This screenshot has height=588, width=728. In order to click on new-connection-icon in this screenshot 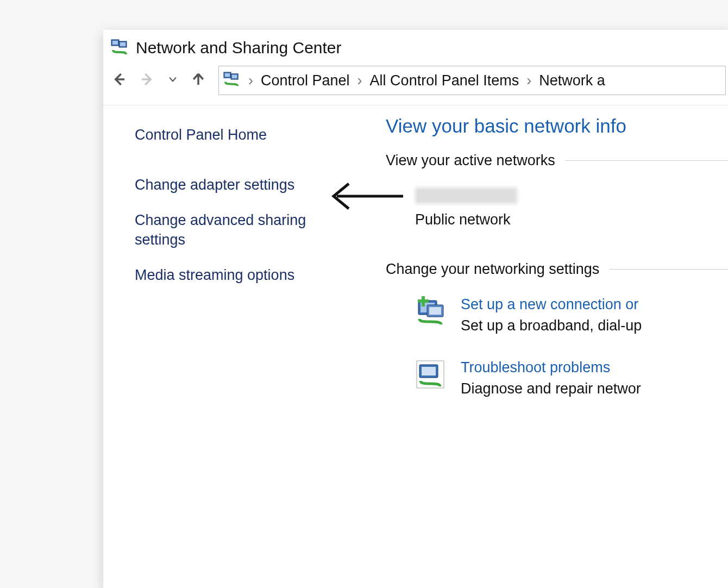, I will do `click(430, 311)`.